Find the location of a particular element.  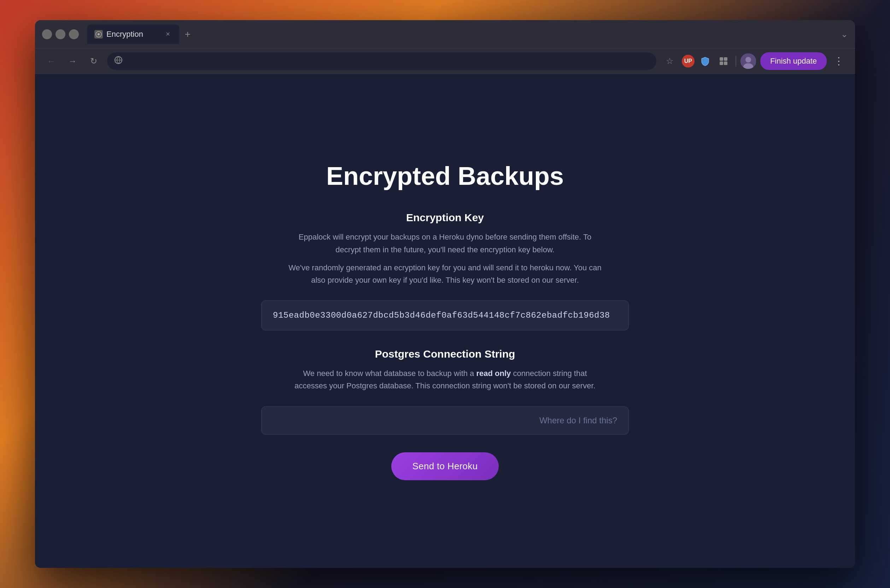

tab-bar: Encryption × + is located at coordinates (461, 34).